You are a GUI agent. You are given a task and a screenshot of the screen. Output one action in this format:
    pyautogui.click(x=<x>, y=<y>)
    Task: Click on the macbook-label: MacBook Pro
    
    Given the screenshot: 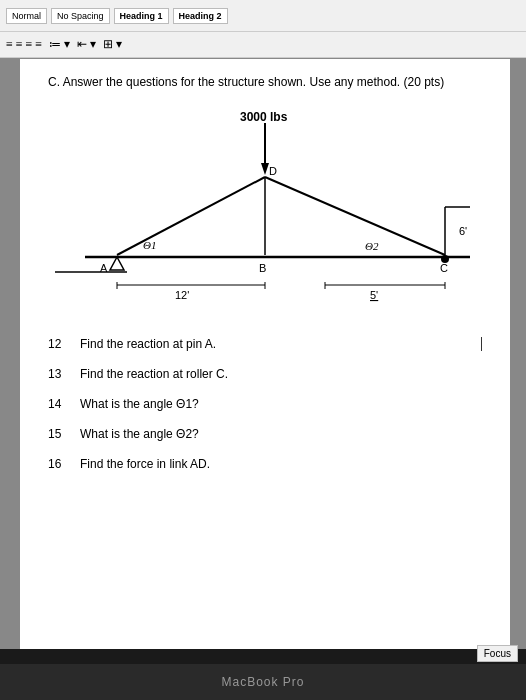 What is the action you would take?
    pyautogui.click(x=262, y=682)
    